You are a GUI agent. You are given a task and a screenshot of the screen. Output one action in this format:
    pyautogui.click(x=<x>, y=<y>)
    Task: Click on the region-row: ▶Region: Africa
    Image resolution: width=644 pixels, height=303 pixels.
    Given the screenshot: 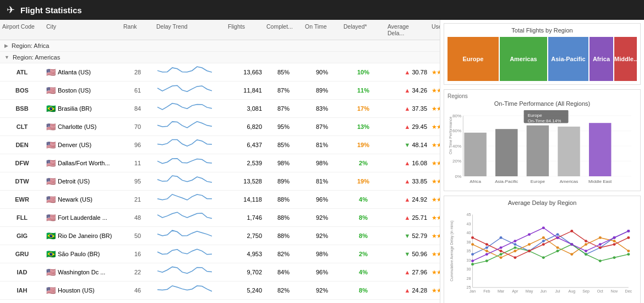 What is the action you would take?
    pyautogui.click(x=220, y=46)
    